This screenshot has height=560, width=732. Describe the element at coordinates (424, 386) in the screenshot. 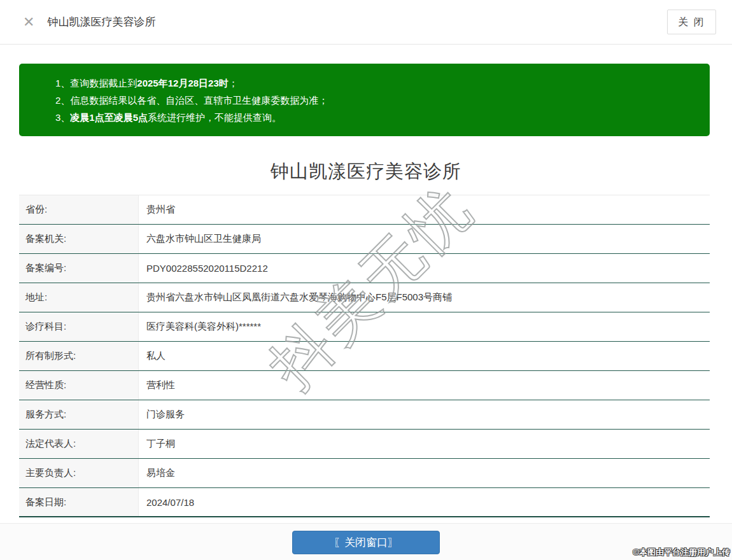

I see `info-row-value: 营利性` at that location.